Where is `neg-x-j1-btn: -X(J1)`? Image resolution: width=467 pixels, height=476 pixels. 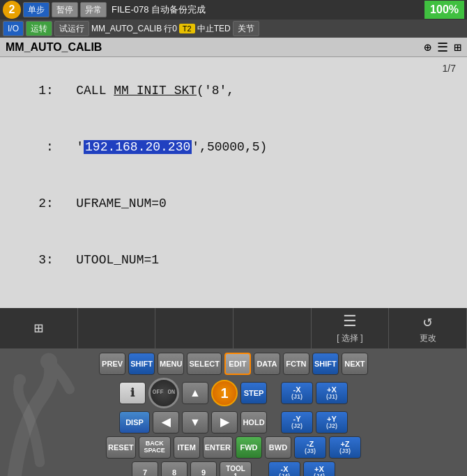
neg-x-j1-btn: -X(J1) is located at coordinates (297, 393).